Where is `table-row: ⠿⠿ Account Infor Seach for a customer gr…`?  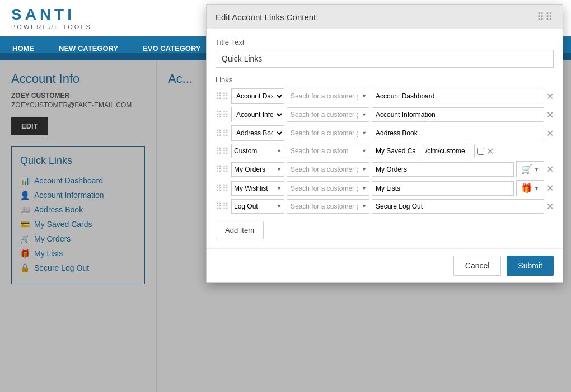
table-row: ⠿⠿ Account Infor Seach for a customer gr… is located at coordinates (385, 115).